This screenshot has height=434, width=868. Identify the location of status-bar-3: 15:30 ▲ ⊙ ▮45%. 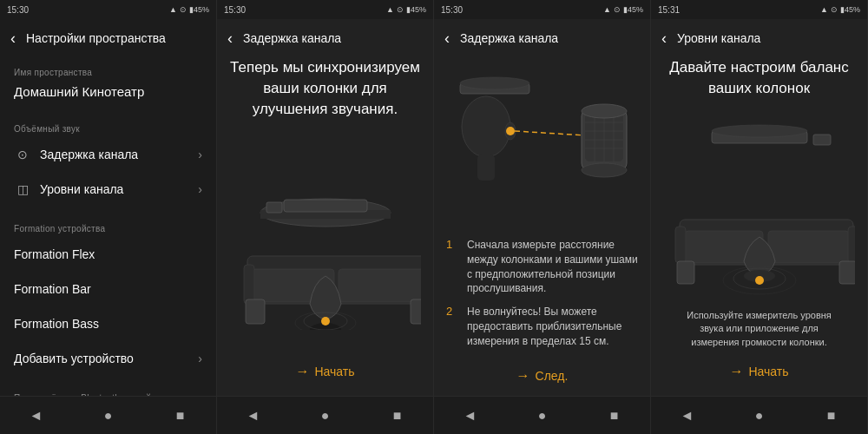
(542, 10).